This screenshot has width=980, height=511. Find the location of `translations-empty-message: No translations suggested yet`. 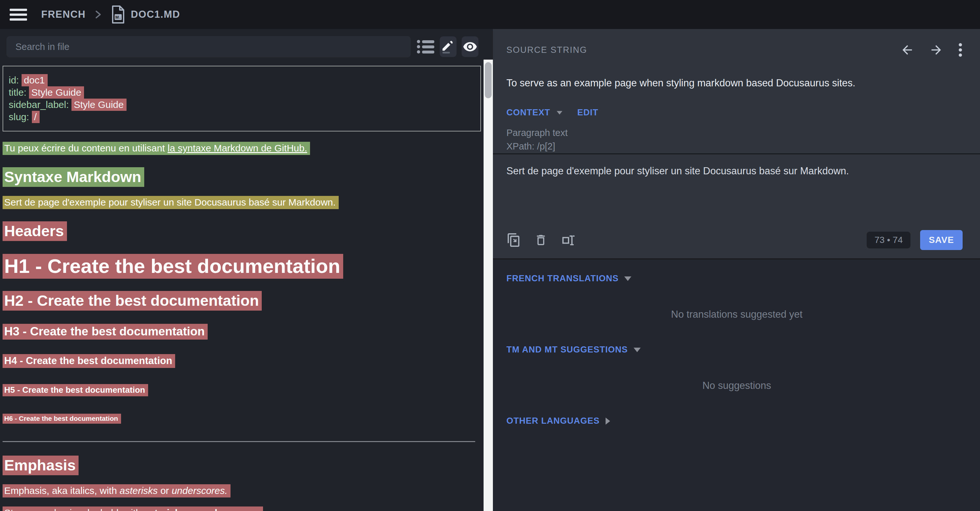

translations-empty-message: No translations suggested yet is located at coordinates (737, 315).